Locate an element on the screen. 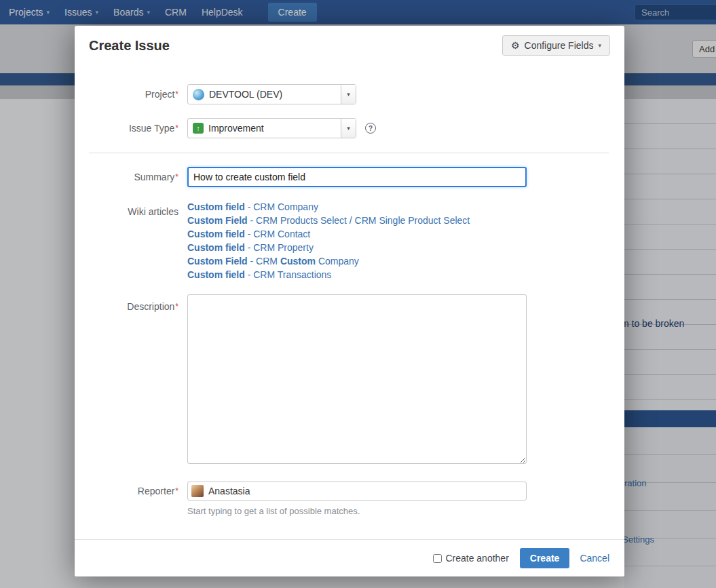 The width and height of the screenshot is (716, 588). wiki-articles-label: Wiki articles is located at coordinates (134, 212).